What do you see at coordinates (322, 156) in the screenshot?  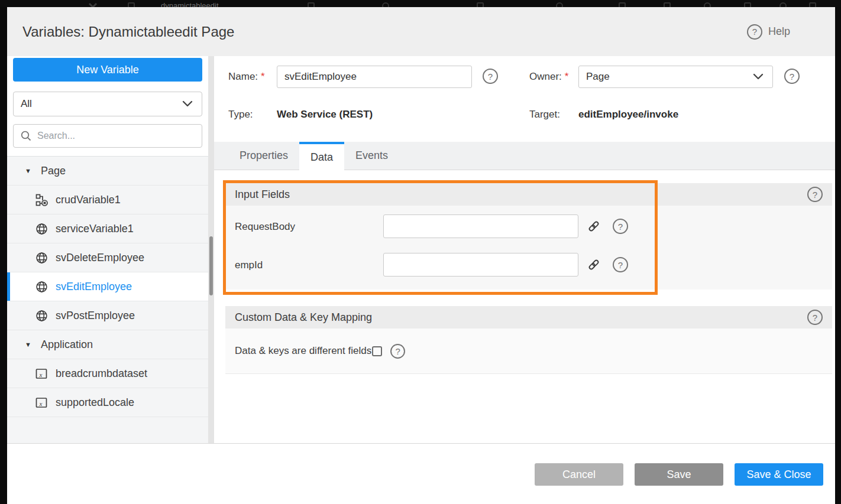 I see `tab-data: Data` at bounding box center [322, 156].